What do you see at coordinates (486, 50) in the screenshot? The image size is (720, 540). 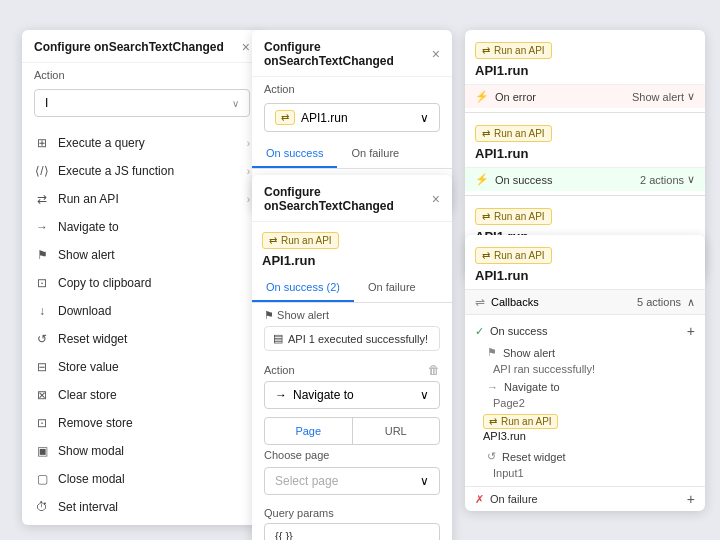 I see `summary-item1-badge-icon: ⇄` at bounding box center [486, 50].